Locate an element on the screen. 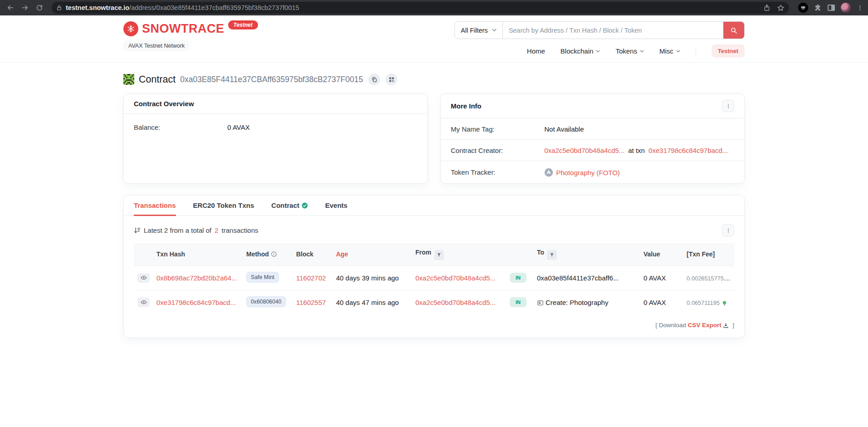  download-icon is located at coordinates (726, 326).